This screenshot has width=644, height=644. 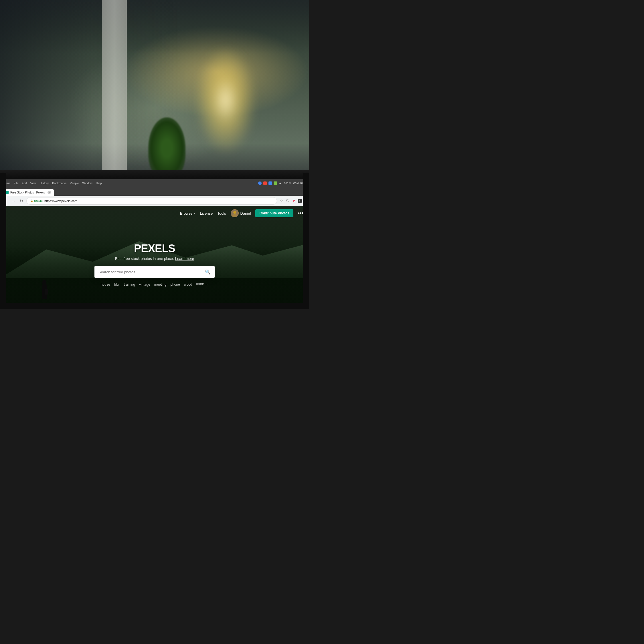 I want to click on pexels-nav-right: Browse ▾ License Tools Daniel Contri, so click(x=242, y=213).